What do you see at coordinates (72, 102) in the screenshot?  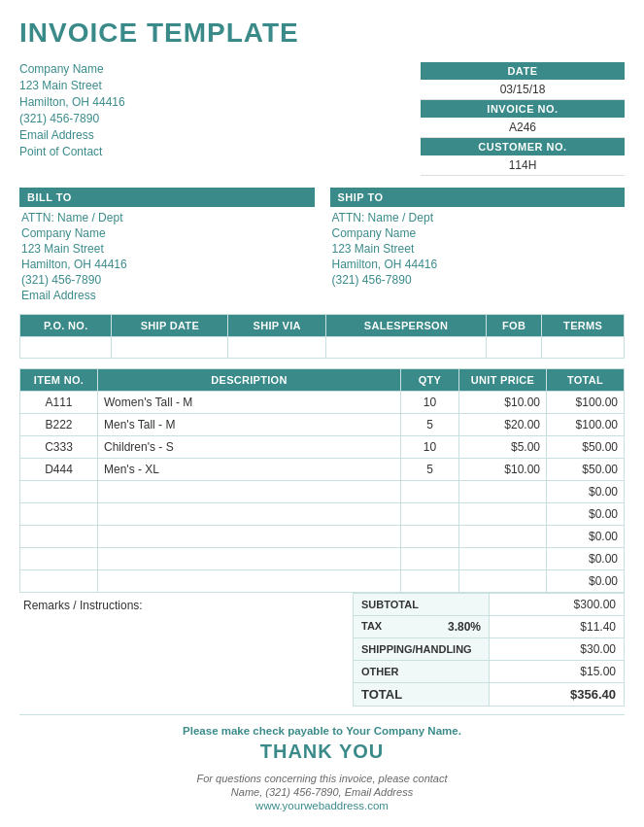 I see `company-address2: Hamilton, OH 44416` at bounding box center [72, 102].